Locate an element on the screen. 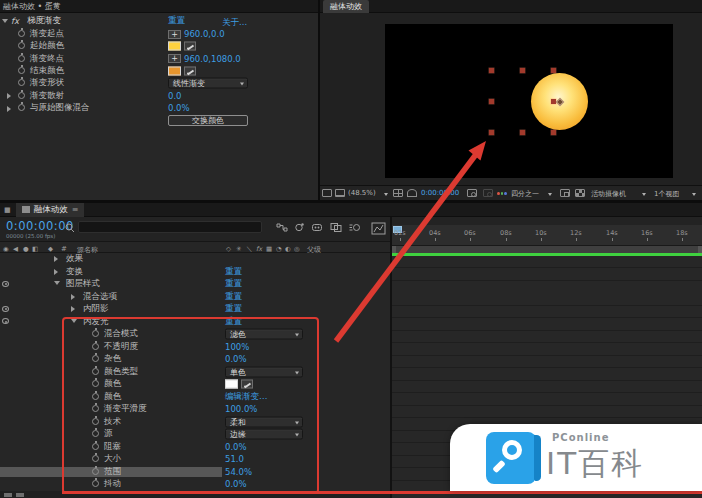 The image size is (702, 498). table-row: 混合选项 重置 is located at coordinates (195, 298).